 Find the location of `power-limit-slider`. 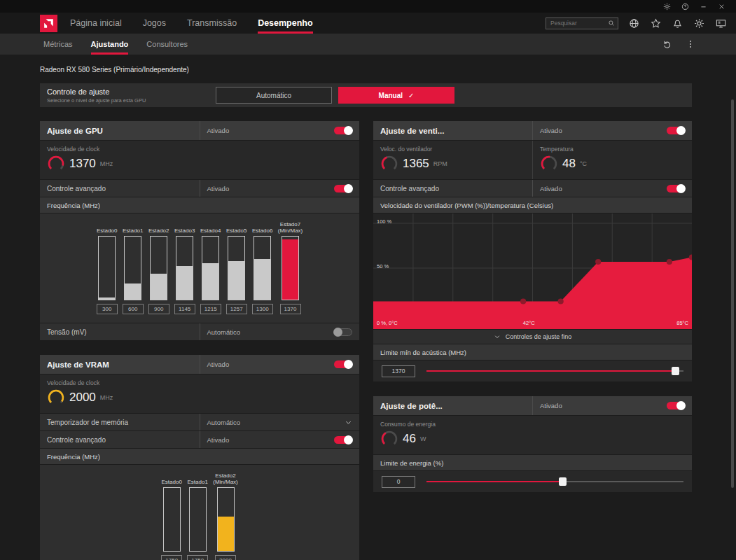

power-limit-slider is located at coordinates (555, 482).